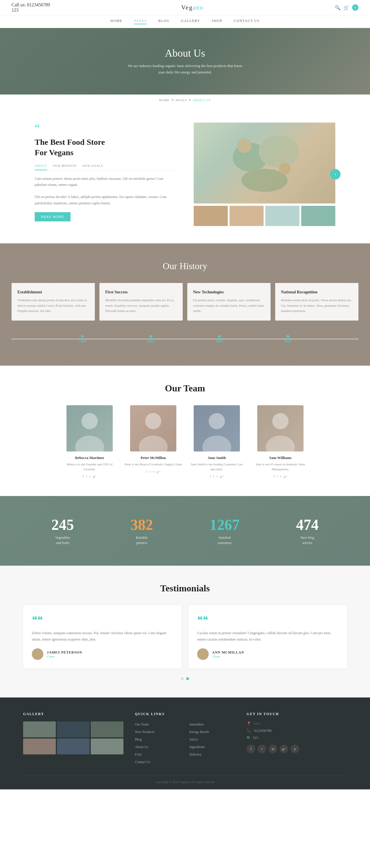 This screenshot has height=868, width=370. Describe the element at coordinates (158, 732) in the screenshot. I see `link-new-products: New Products` at that location.